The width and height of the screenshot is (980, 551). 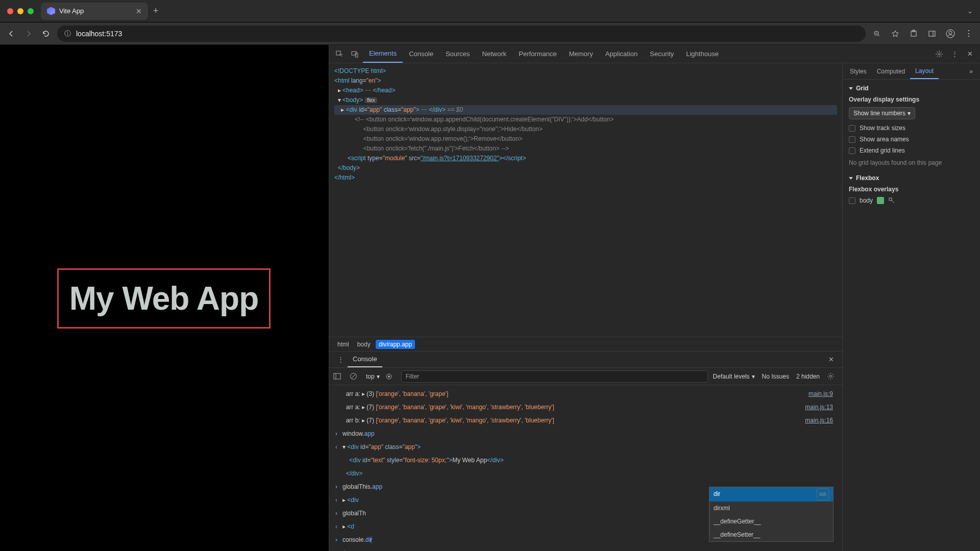 I want to click on tab-title: Vite App, so click(x=71, y=11).